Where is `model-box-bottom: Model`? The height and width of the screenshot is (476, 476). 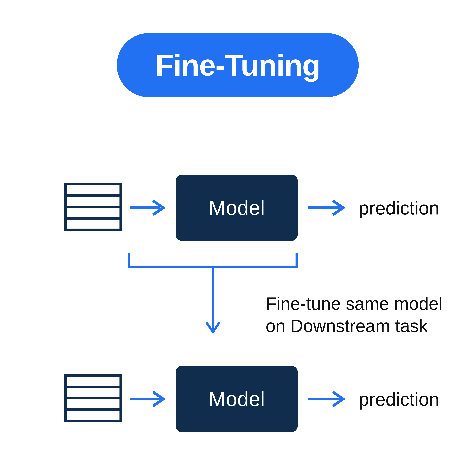 model-box-bottom: Model is located at coordinates (237, 399).